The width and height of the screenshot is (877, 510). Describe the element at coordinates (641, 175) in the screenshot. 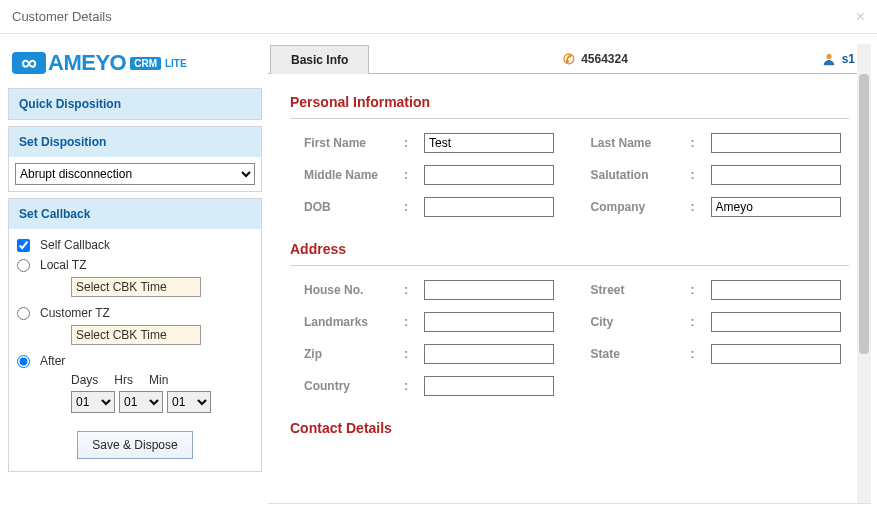

I see `salutation-label: Salutation` at that location.